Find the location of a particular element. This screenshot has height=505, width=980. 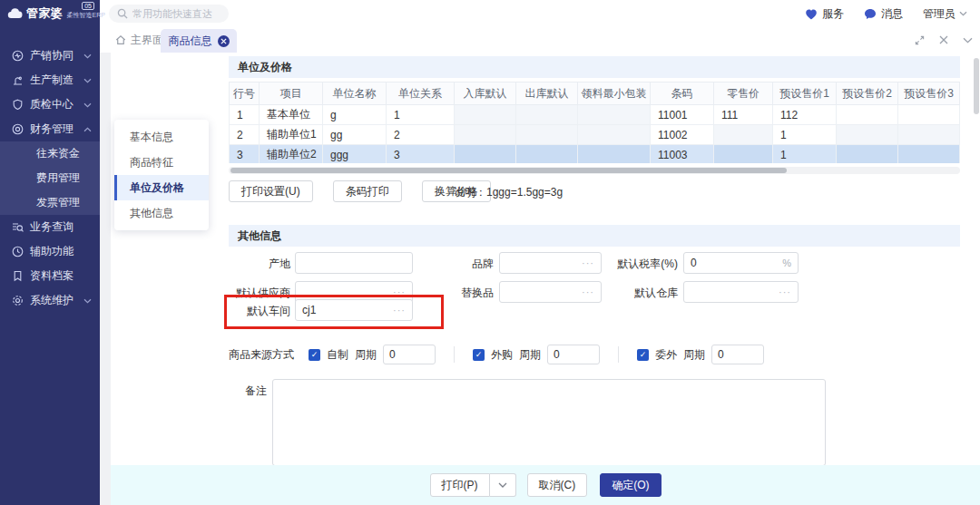

user-menu: 管理员 is located at coordinates (946, 15).